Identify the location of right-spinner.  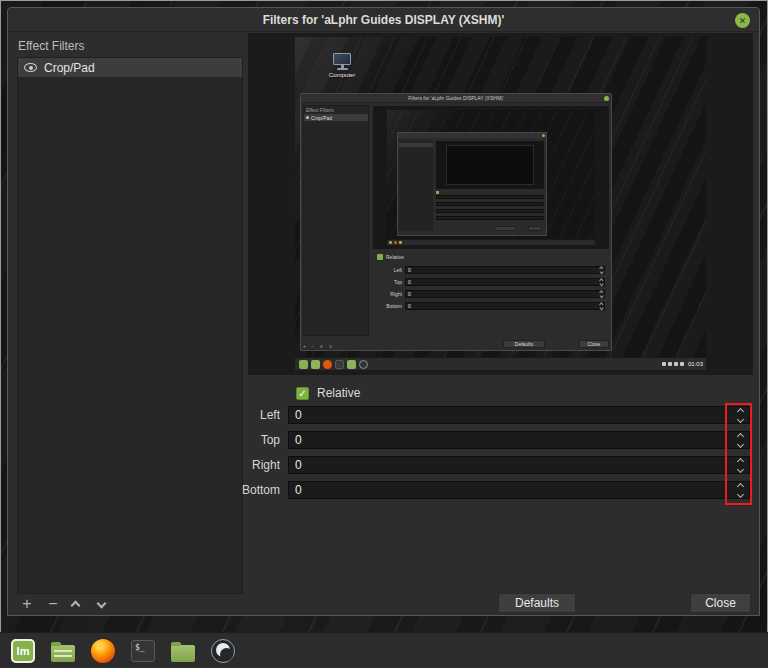
(740, 465).